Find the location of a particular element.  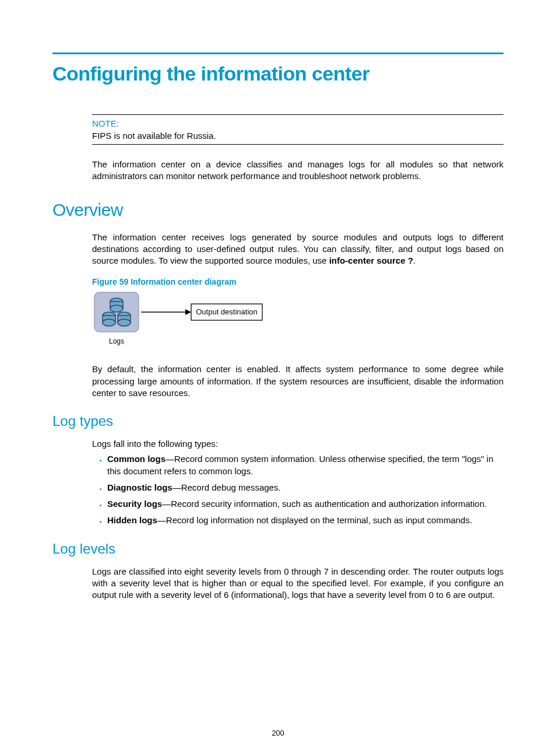

destination-label: Output destination is located at coordinates (227, 312).